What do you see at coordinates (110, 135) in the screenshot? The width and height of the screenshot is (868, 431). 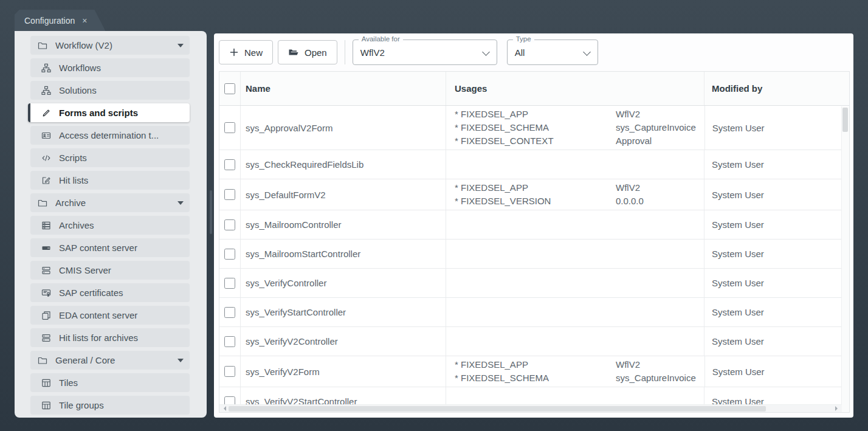 I see `sidebar-item-access-determination-t: Access determination t...` at bounding box center [110, 135].